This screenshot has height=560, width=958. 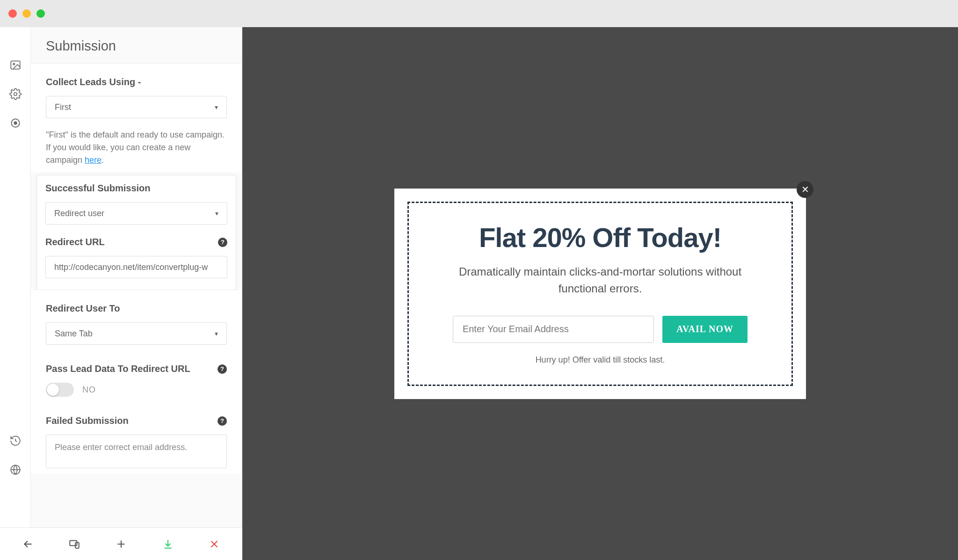 What do you see at coordinates (137, 188) in the screenshot?
I see `successful-submission-label: Successful Submission` at bounding box center [137, 188].